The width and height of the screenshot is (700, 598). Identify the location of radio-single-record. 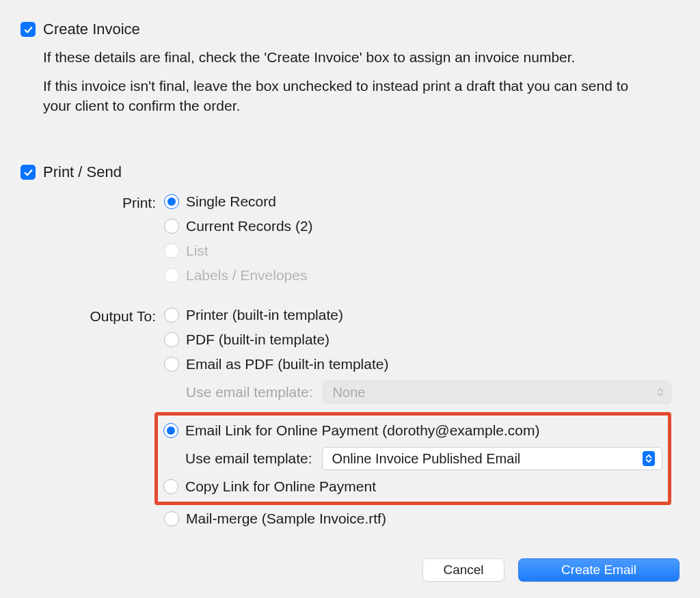
(172, 202).